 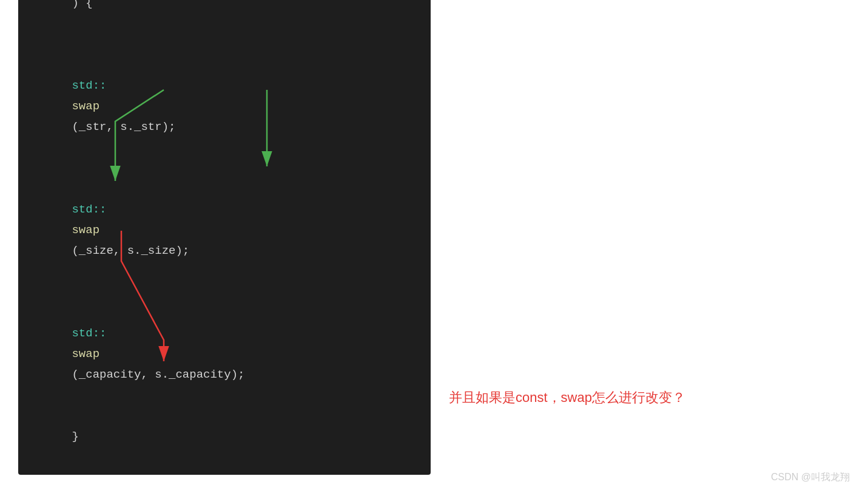 What do you see at coordinates (124, 127) in the screenshot?
I see `dark-args1: (_str, s._str);` at bounding box center [124, 127].